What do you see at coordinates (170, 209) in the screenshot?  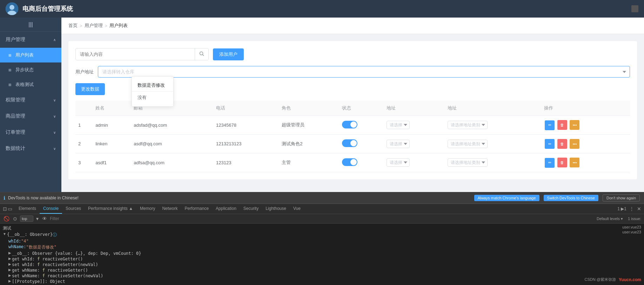 I see `tab-network: Network` at bounding box center [170, 209].